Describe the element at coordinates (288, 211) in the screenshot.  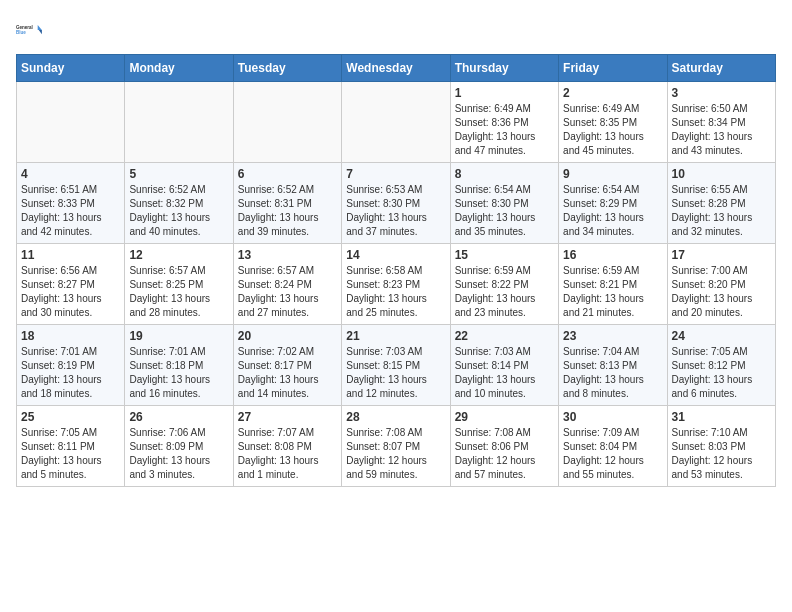
I see `day-info: Sunrise: 6:52 AMSunset: 8:31 PMDaylight:…` at that location.